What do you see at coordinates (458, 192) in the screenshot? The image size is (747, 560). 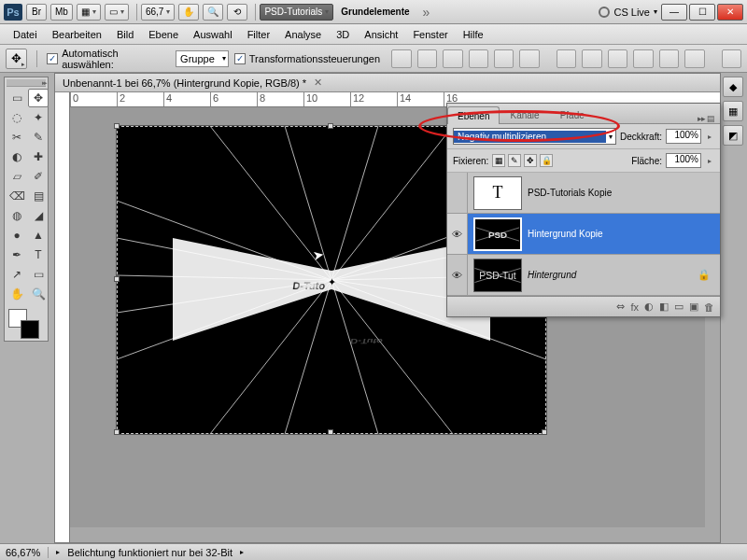 I see `visibility-toggle` at bounding box center [458, 192].